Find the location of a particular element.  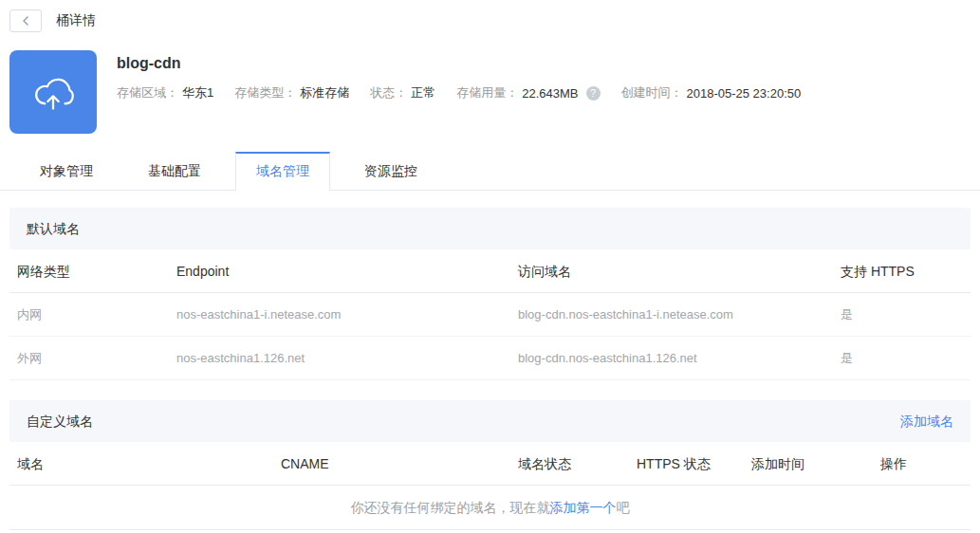

meta-status: 状态： 正常 is located at coordinates (402, 93).